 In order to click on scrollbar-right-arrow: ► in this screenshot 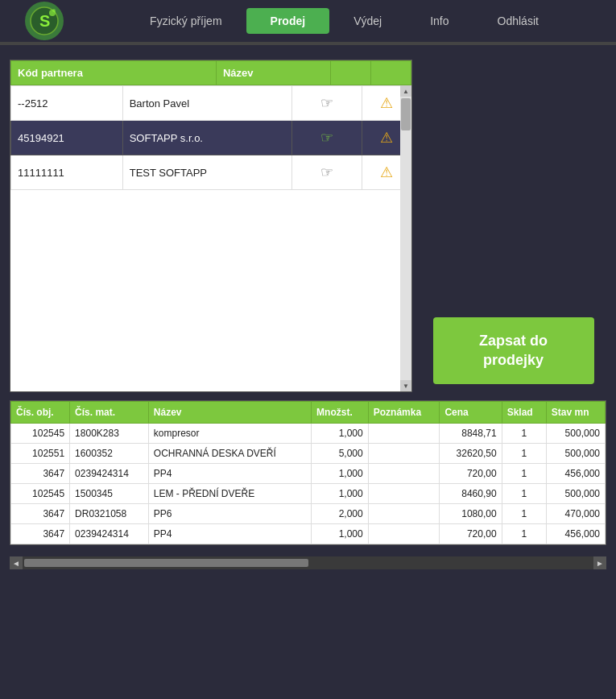, I will do `click(600, 563)`.